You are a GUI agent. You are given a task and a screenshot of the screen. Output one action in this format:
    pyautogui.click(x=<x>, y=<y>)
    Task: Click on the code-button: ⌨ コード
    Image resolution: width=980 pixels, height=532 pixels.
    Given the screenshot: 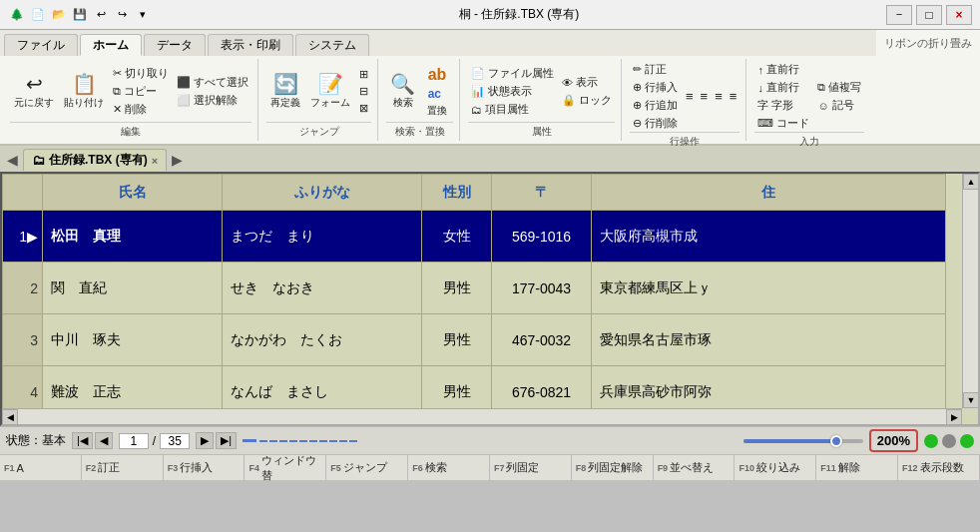 What is the action you would take?
    pyautogui.click(x=783, y=124)
    